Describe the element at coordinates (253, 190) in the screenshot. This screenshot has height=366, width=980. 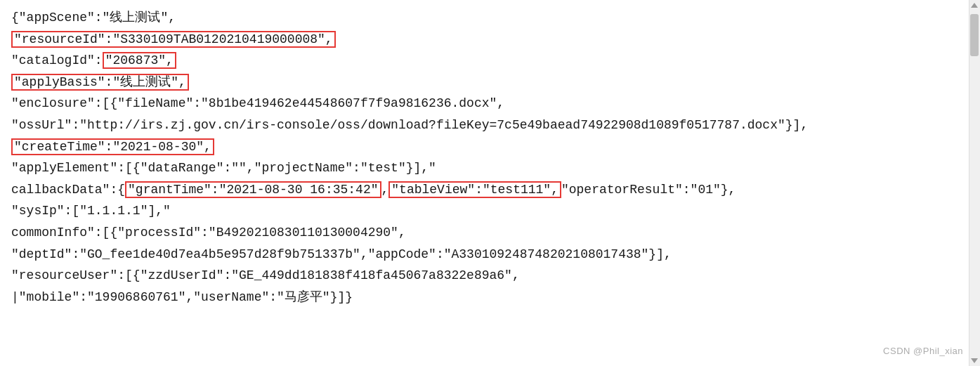
I see `highlight-grant-time: "grantTime":"2021-08-30 16:35:42"` at that location.